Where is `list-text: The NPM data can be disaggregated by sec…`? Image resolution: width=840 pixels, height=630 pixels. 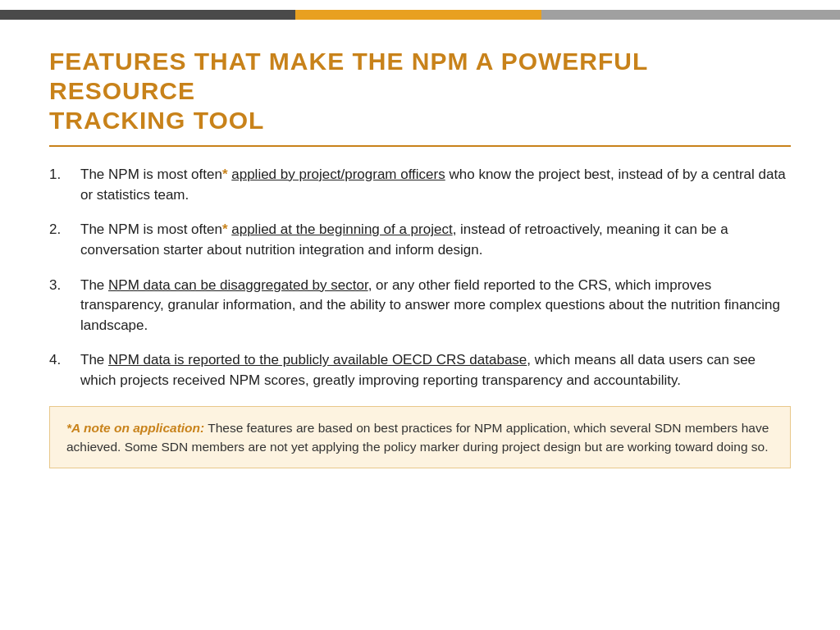 list-text: The NPM data can be disaggregated by sec… is located at coordinates (436, 306).